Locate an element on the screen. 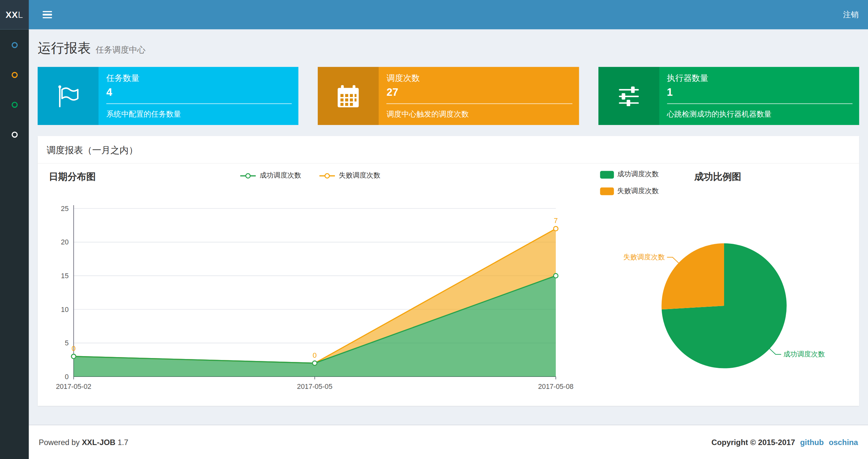 The height and width of the screenshot is (459, 868). sidebar is located at coordinates (14, 244).